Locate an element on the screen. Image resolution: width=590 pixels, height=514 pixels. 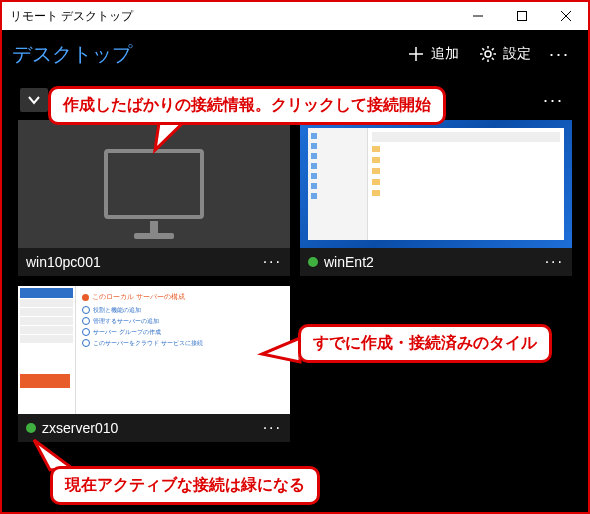
header-more-button: ··· is located at coordinates (560, 54).